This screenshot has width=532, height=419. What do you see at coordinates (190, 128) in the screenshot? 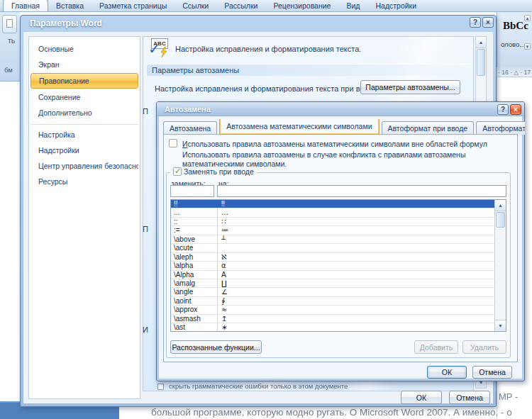
I see `dialog-tab: Автозамена` at bounding box center [190, 128].